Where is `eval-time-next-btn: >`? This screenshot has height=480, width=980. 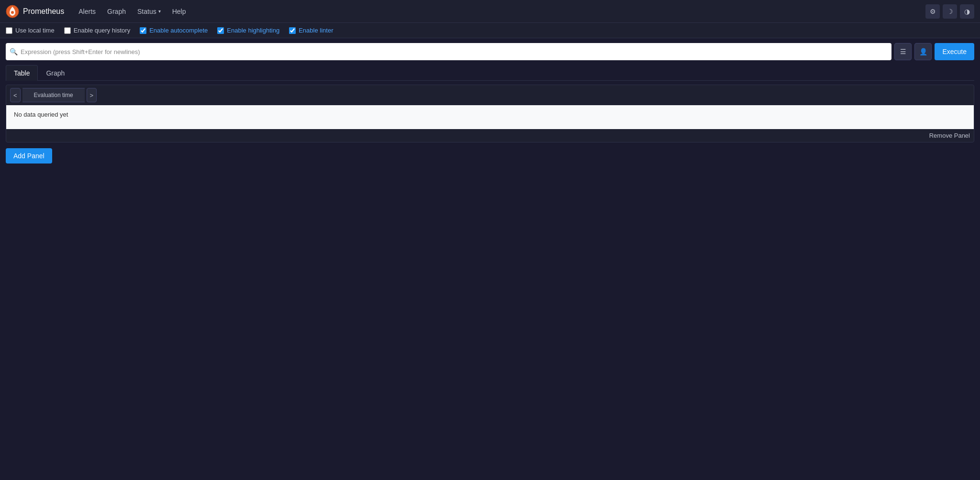
eval-time-next-btn: > is located at coordinates (92, 95).